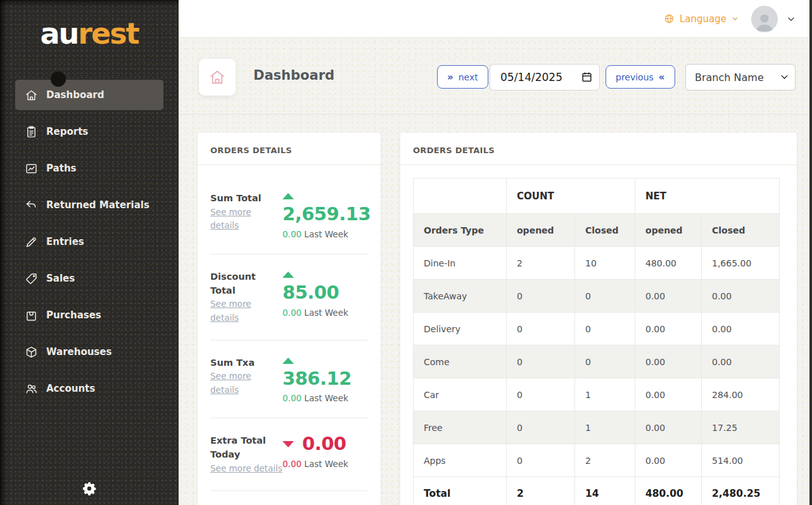 This screenshot has width=812, height=505. Describe the element at coordinates (244, 363) in the screenshot. I see `stat-label: Sum Txa` at that location.